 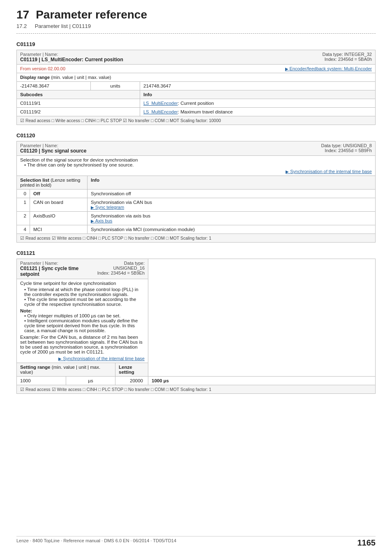 What do you see at coordinates (196, 121) in the screenshot?
I see `footer-c01119: ☑ Read access □ Write access □ CINH □ PL…` at bounding box center [196, 121].